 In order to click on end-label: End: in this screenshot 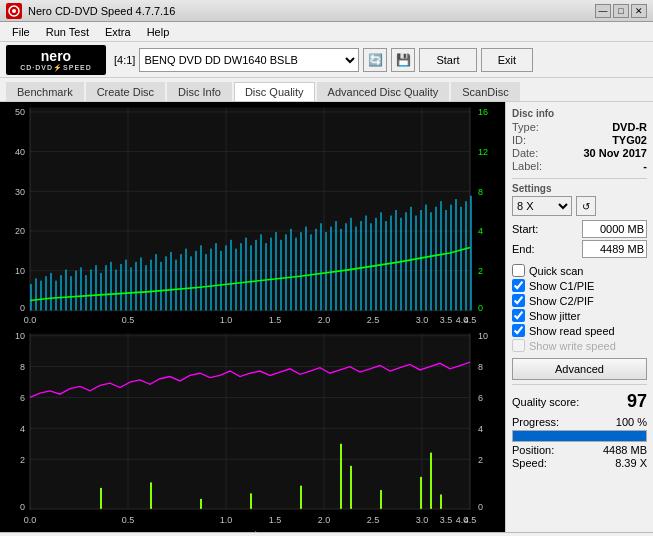, I will do `click(530, 249)`.